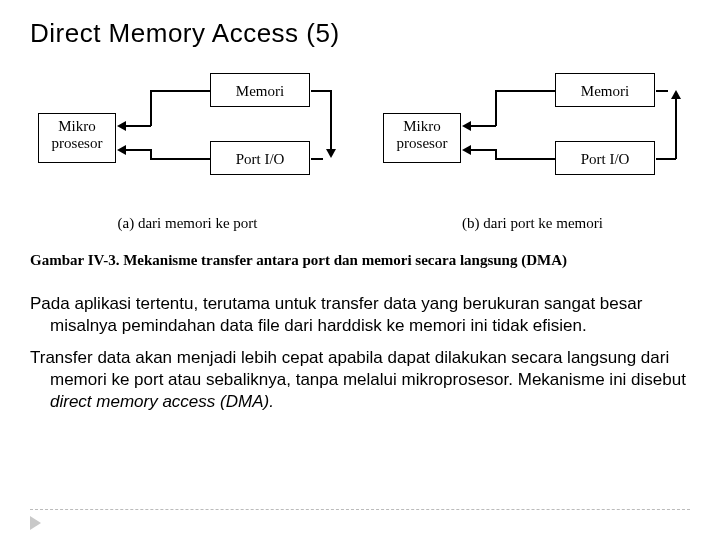 This screenshot has width=720, height=540. I want to click on box-port-b: Port I/O, so click(605, 158).